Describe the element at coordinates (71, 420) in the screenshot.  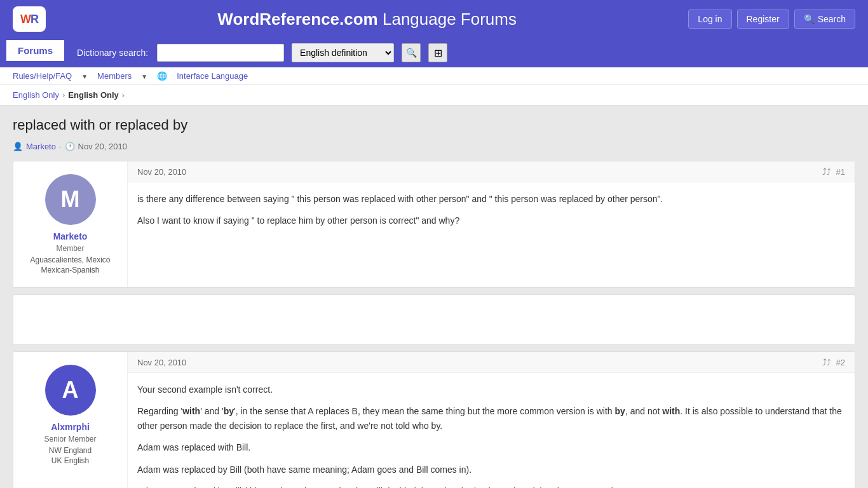
I see `post-2-sidebar: A Alxmrphi Senior Member NW England UK E…` at that location.